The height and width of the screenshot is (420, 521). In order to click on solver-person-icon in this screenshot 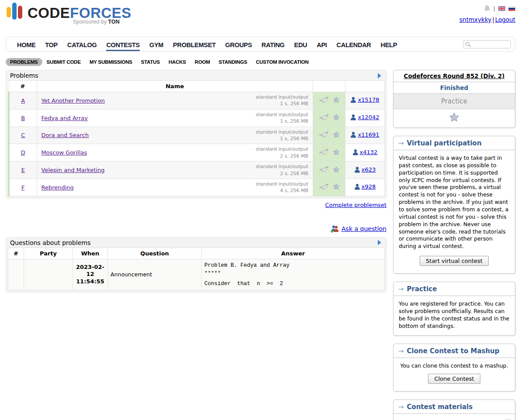, I will do `click(353, 117)`.